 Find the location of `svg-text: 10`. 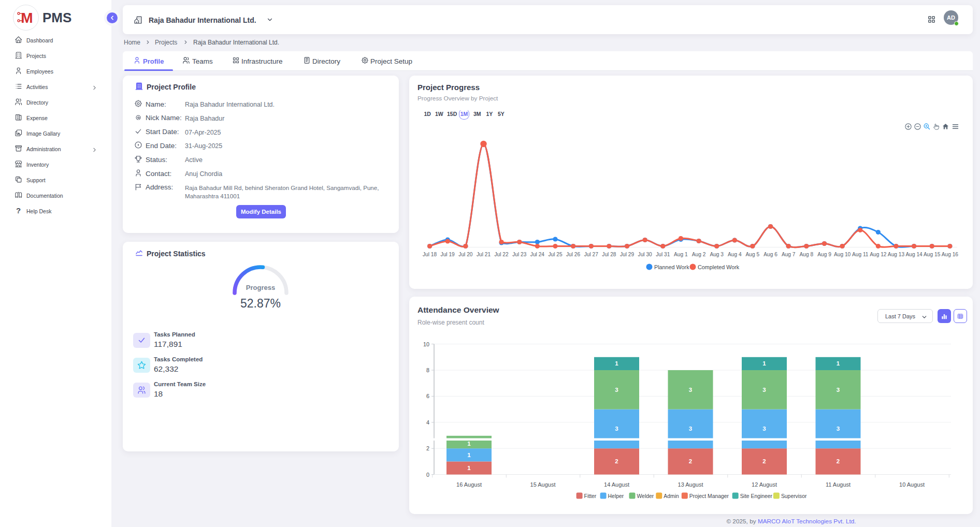

svg-text: 10 is located at coordinates (426, 344).